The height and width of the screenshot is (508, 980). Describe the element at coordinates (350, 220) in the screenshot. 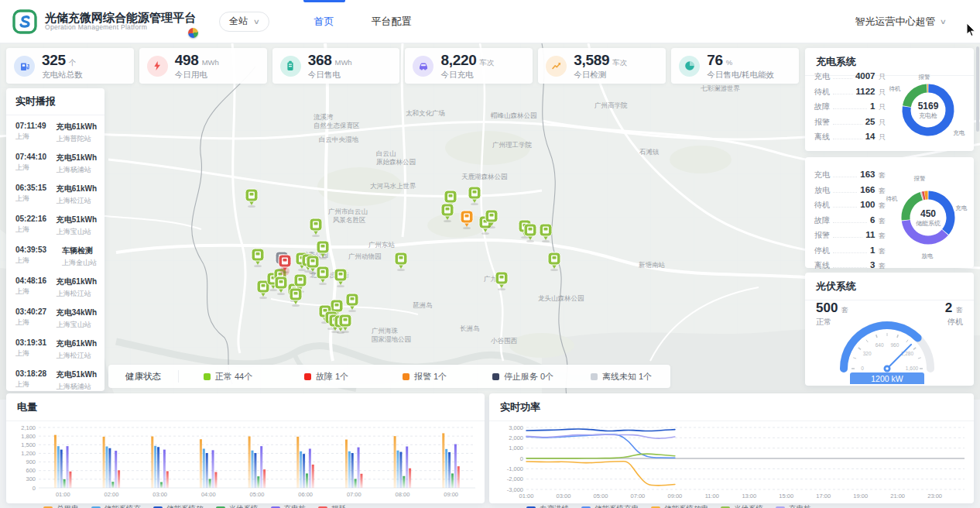

I see `map-place-label: 风景名胜区` at that location.